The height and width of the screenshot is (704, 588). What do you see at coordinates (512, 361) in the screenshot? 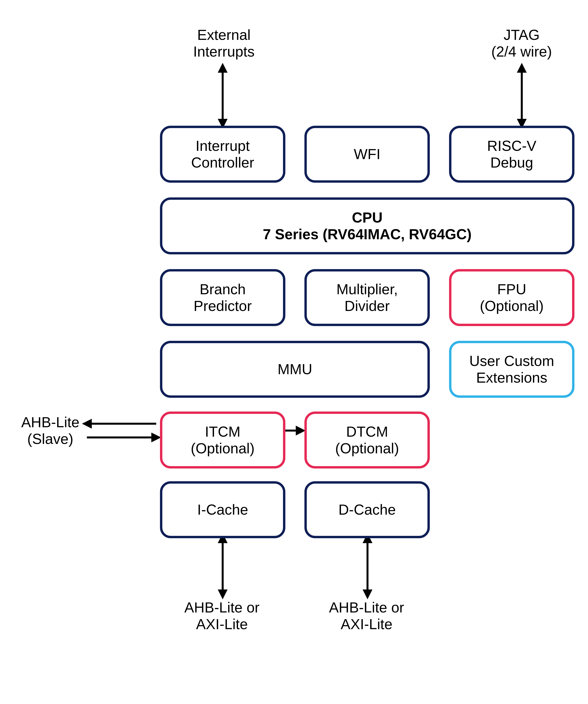
I see `text: User Custom` at bounding box center [512, 361].